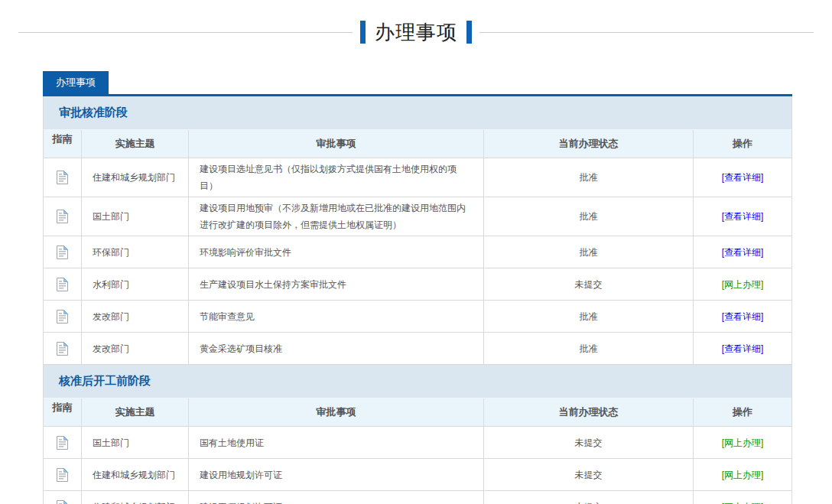  I want to click on item-cell: 建设用地规划许可证, so click(336, 474).